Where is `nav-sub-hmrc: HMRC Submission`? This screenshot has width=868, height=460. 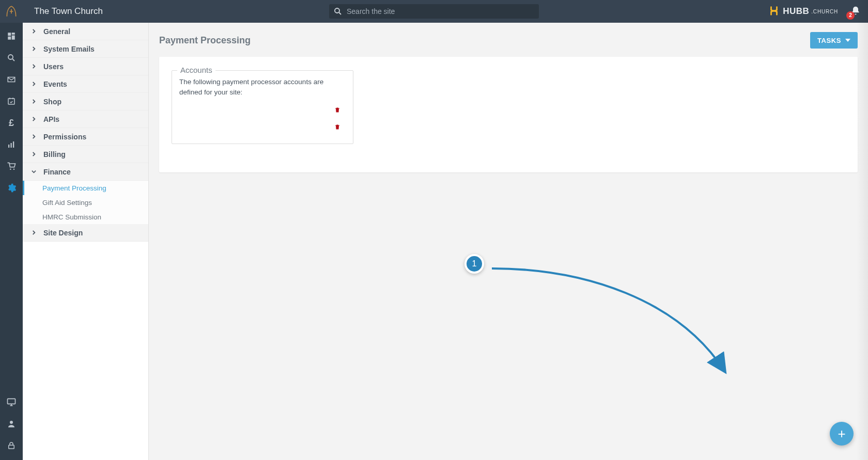 nav-sub-hmrc: HMRC Submission is located at coordinates (86, 217).